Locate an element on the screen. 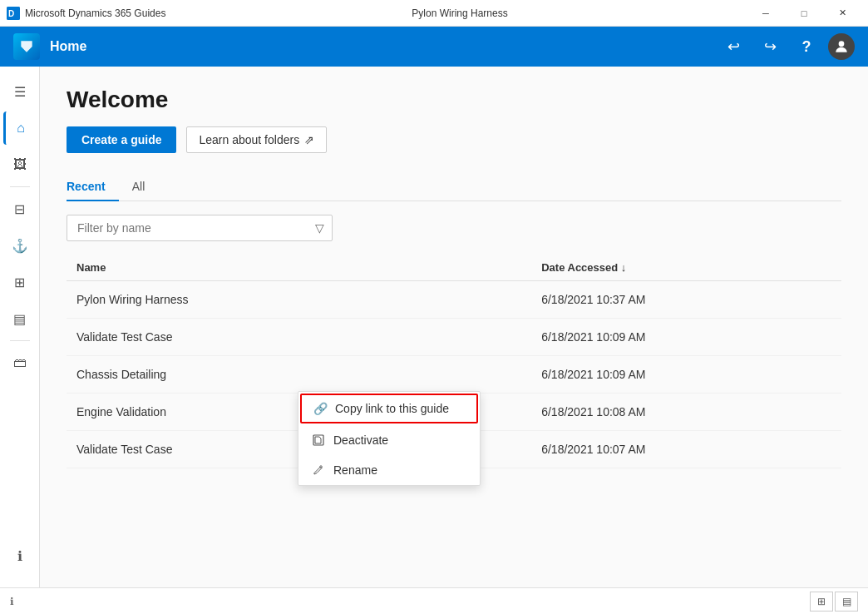  filter-input-wrap: ▽ is located at coordinates (200, 228).